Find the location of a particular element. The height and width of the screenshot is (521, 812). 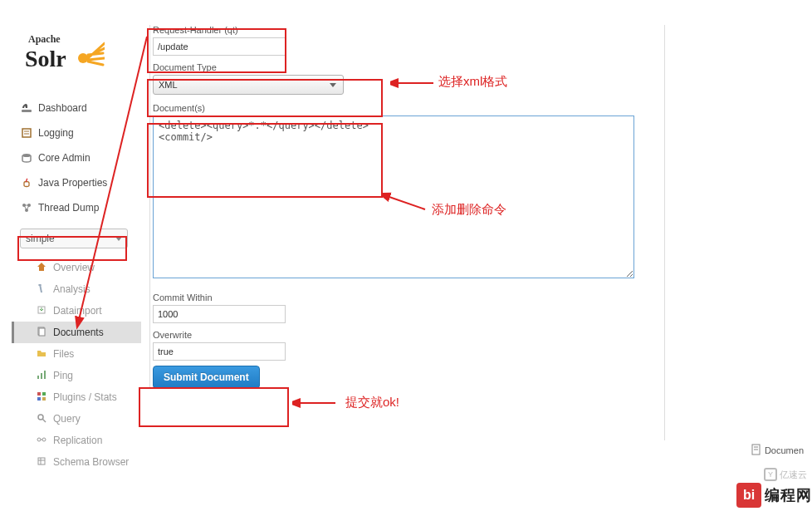

home-icon is located at coordinates (42, 268).